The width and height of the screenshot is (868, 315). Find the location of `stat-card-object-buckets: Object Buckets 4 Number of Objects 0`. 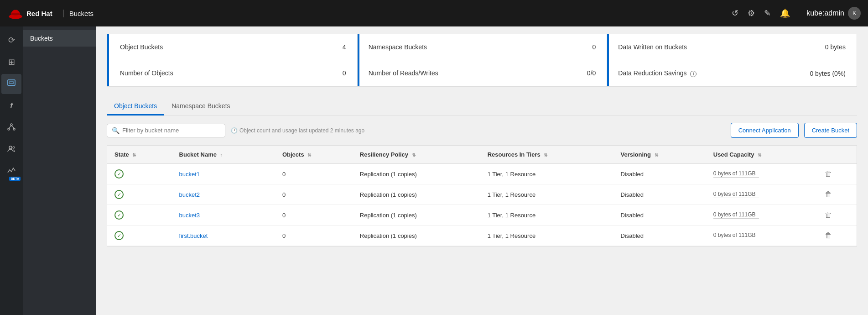

stat-card-object-buckets: Object Buckets 4 Number of Objects 0 is located at coordinates (232, 60).